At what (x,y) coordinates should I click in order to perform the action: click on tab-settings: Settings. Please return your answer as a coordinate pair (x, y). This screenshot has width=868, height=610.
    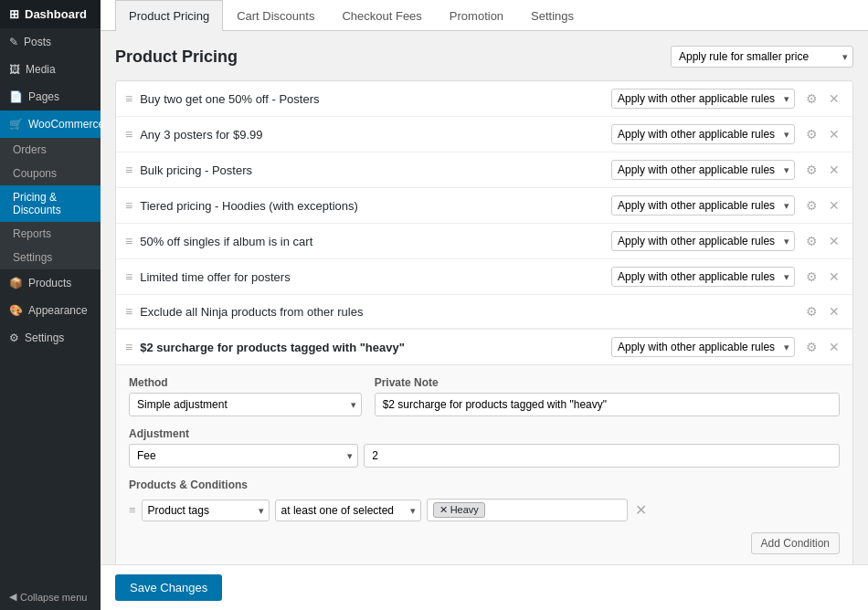
    Looking at the image, I should click on (552, 16).